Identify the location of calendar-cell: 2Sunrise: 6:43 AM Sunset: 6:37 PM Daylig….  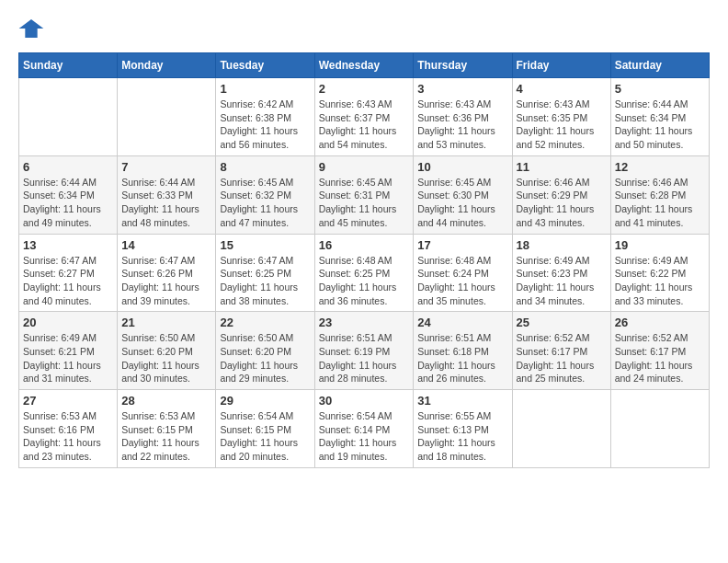
(364, 118).